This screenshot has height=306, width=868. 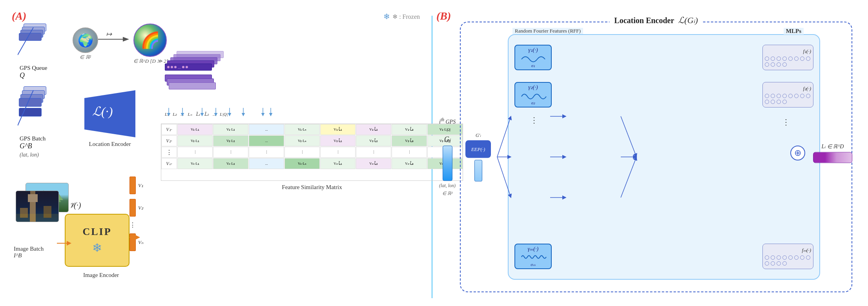 What do you see at coordinates (788, 95) in the screenshot?
I see `mlp-f2: f₂(·)` at bounding box center [788, 95].